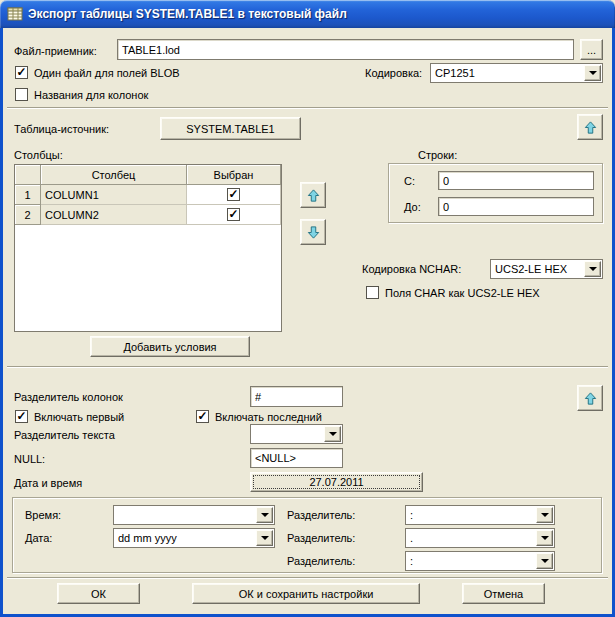 This screenshot has height=617, width=615. Describe the element at coordinates (590, 398) in the screenshot. I see `format-up-button` at that location.